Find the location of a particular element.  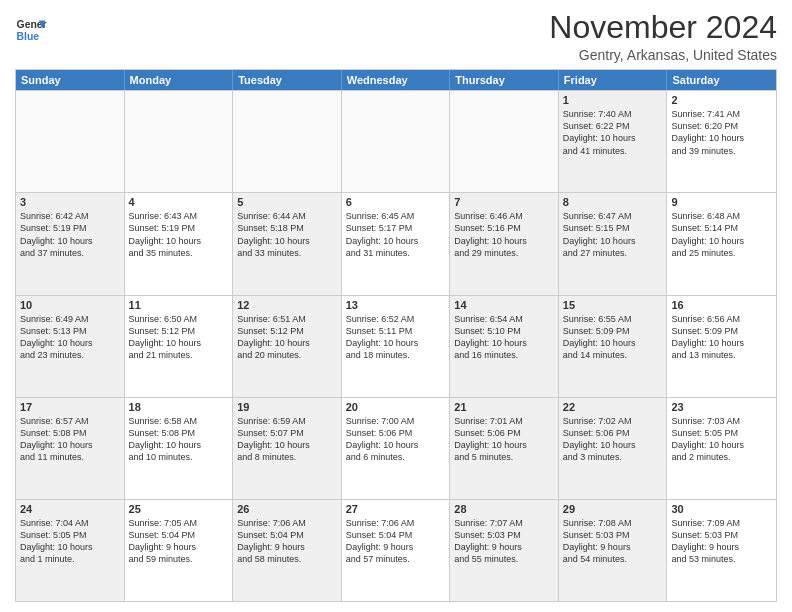

day-info: Sunrise: 6:56 AM Sunset: 5:09 PM Dayligh… is located at coordinates (722, 338).